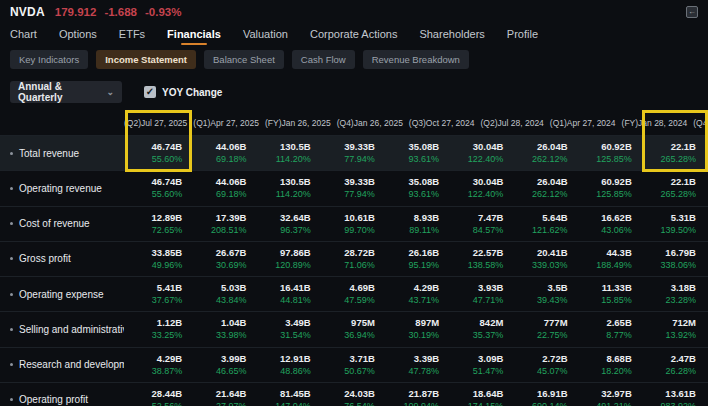  Describe the element at coordinates (266, 35) in the screenshot. I see `tab-valuation: Valuation` at that location.